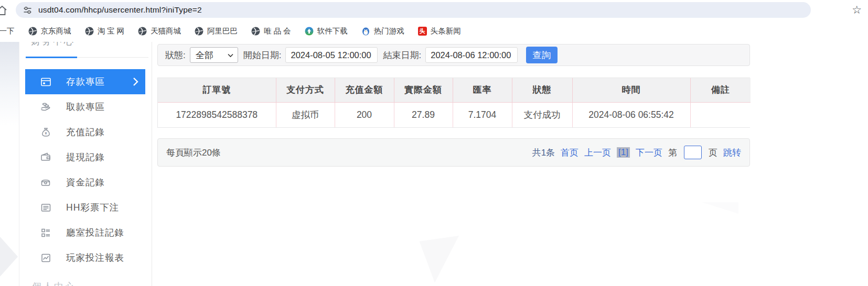 The image size is (868, 286). What do you see at coordinates (305, 115) in the screenshot?
I see `cell-pay-method: 虚拟币` at bounding box center [305, 115].